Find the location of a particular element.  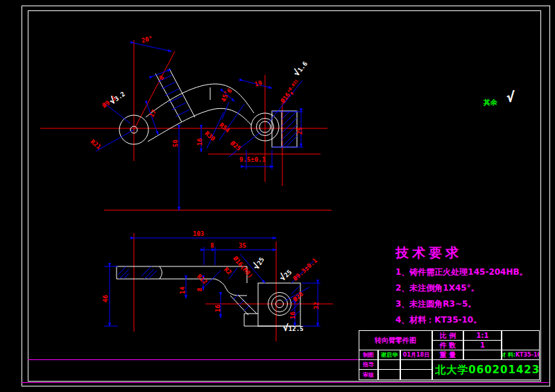

quantity-label-cell: 件 数 is located at coordinates (448, 346).